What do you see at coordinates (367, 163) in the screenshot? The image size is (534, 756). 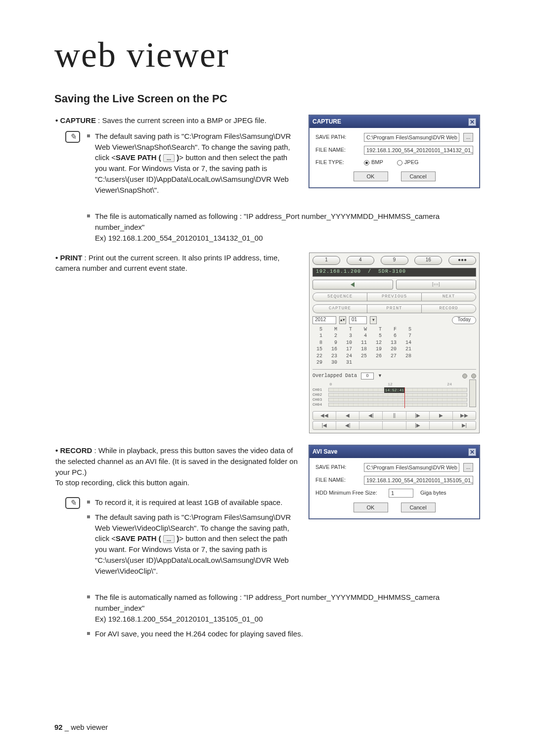 I see `radio-selected-icon` at bounding box center [367, 163].